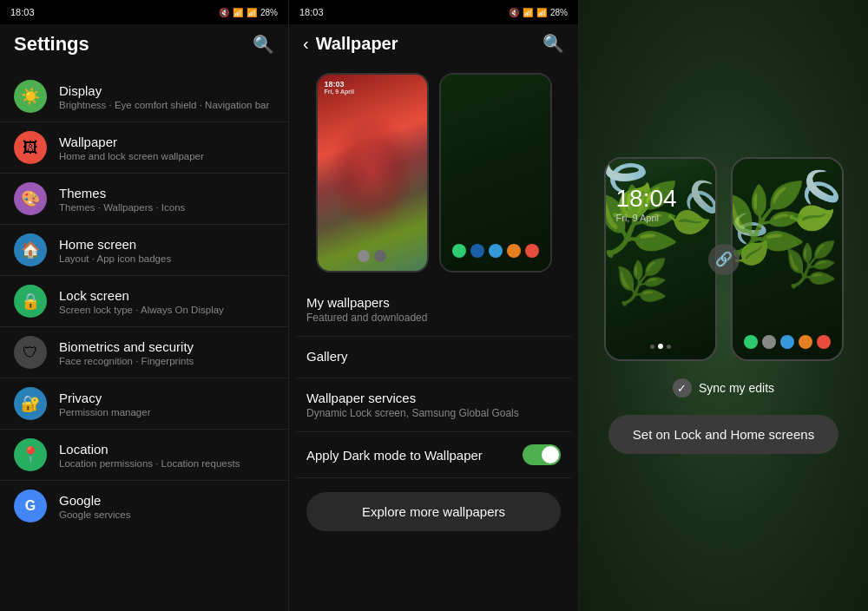 The image size is (868, 611). What do you see at coordinates (542, 455) in the screenshot?
I see `dark-mode-switch` at bounding box center [542, 455].